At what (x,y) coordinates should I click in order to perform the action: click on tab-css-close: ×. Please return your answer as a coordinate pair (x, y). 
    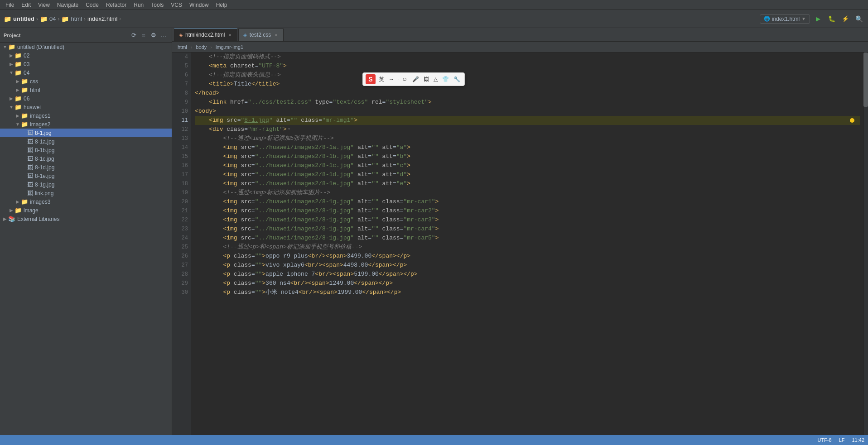
    Looking at the image, I should click on (276, 35).